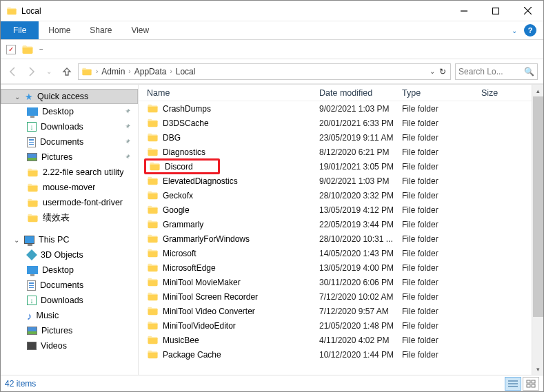 This screenshot has height=392, width=544. What do you see at coordinates (32, 127) in the screenshot?
I see `download-icon: ↓` at bounding box center [32, 127].